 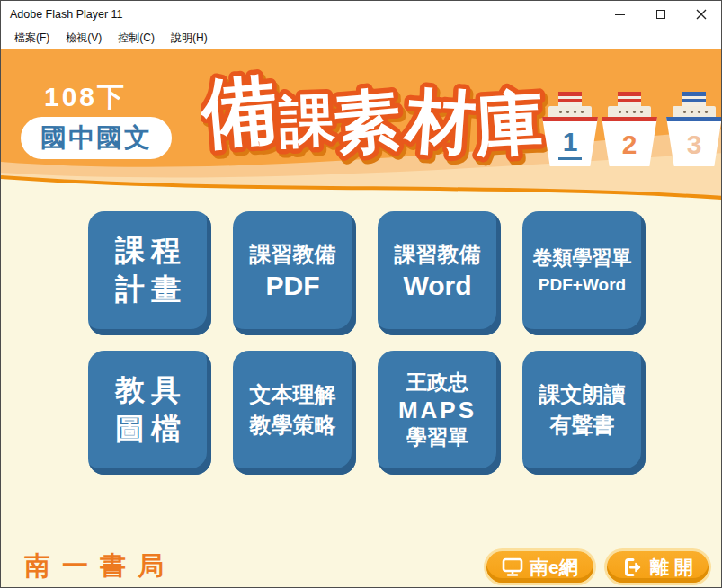 What do you see at coordinates (306, 120) in the screenshot?
I see `title-char: 課` at bounding box center [306, 120].